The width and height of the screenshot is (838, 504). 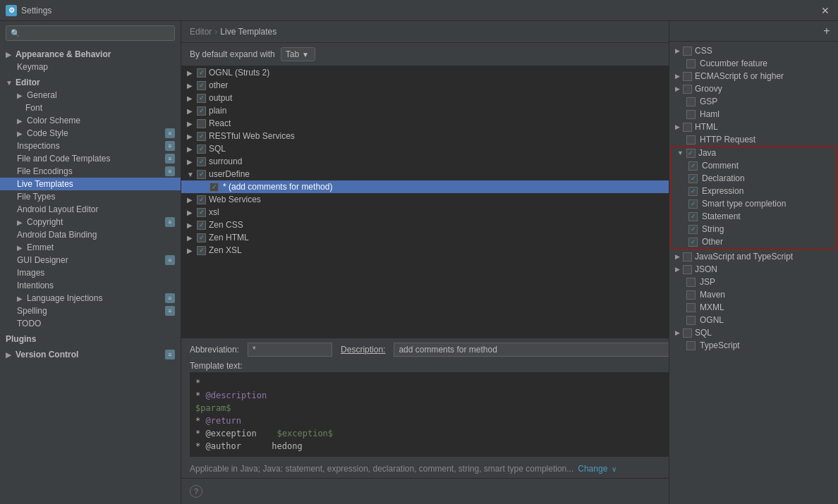 I want to click on popup-item-java-other: Other, so click(x=753, y=242).